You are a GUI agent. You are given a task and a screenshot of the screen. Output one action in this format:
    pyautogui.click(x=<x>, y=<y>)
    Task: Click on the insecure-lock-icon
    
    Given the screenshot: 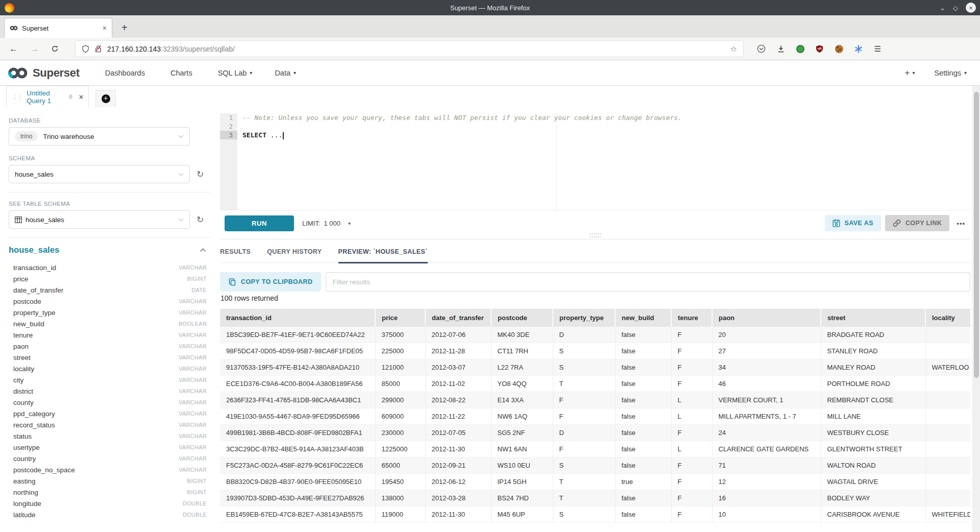 What is the action you would take?
    pyautogui.click(x=98, y=49)
    